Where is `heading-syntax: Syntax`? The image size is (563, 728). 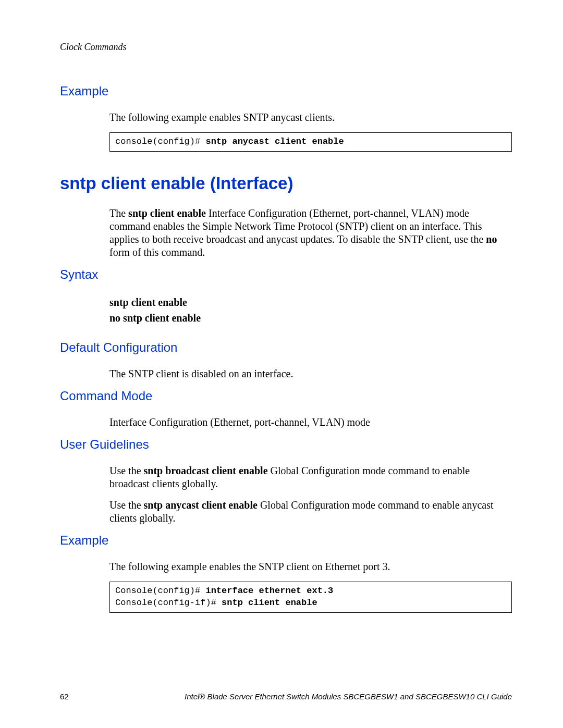
heading-syntax: Syntax is located at coordinates (286, 275).